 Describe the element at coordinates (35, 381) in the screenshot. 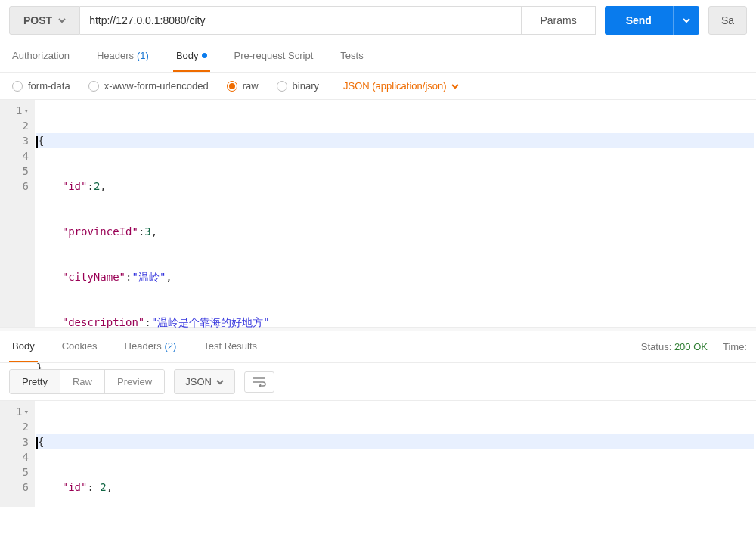

I see `view-pretty: Pretty` at that location.